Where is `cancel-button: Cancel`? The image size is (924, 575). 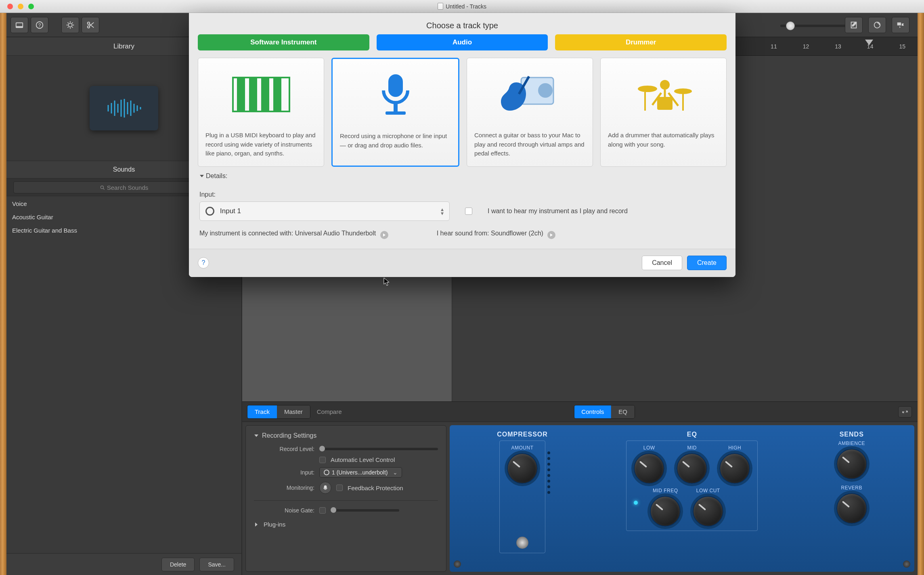
cancel-button: Cancel is located at coordinates (662, 263).